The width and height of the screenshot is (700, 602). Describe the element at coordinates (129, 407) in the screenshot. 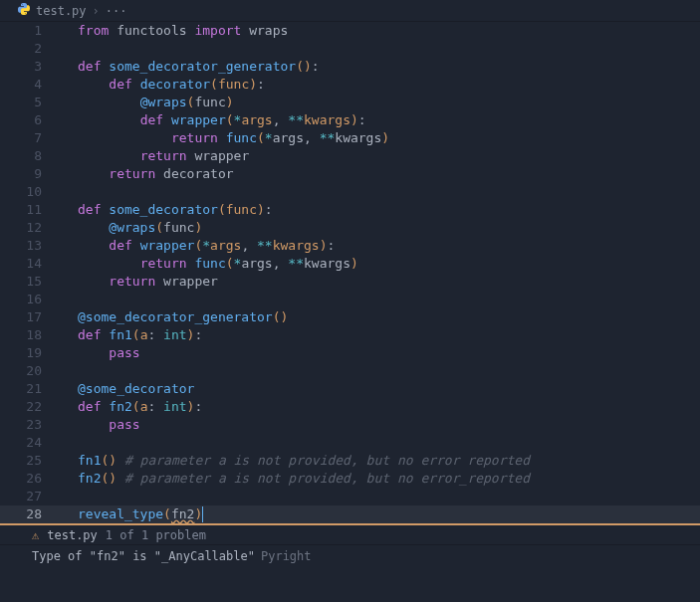

I see `code-content: def fn2(a: int):` at that location.